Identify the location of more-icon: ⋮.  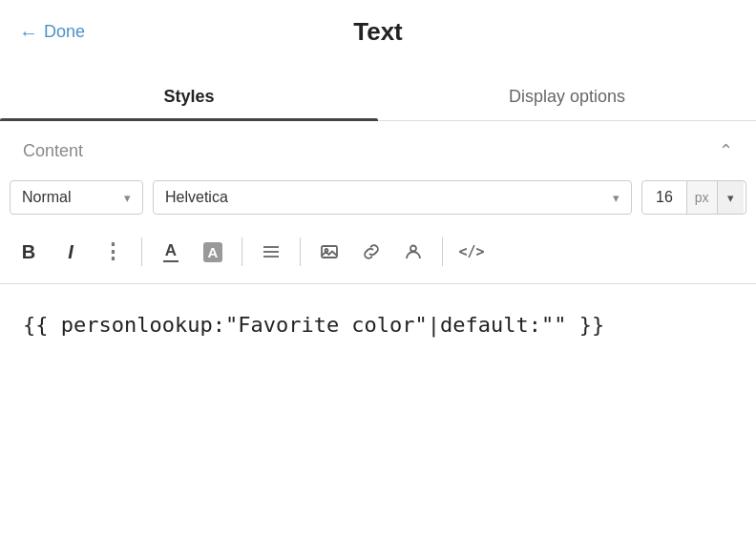
(113, 252).